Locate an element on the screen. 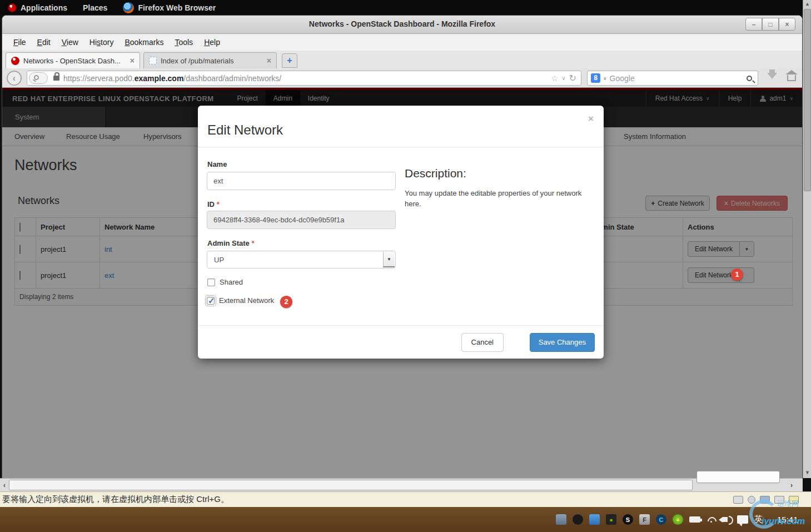 The image size is (811, 532). vmware-hint-text: 要将输入定向到该虚拟机，请在虚拟机内部单击或按 Ctrl+G。 is located at coordinates (115, 499).